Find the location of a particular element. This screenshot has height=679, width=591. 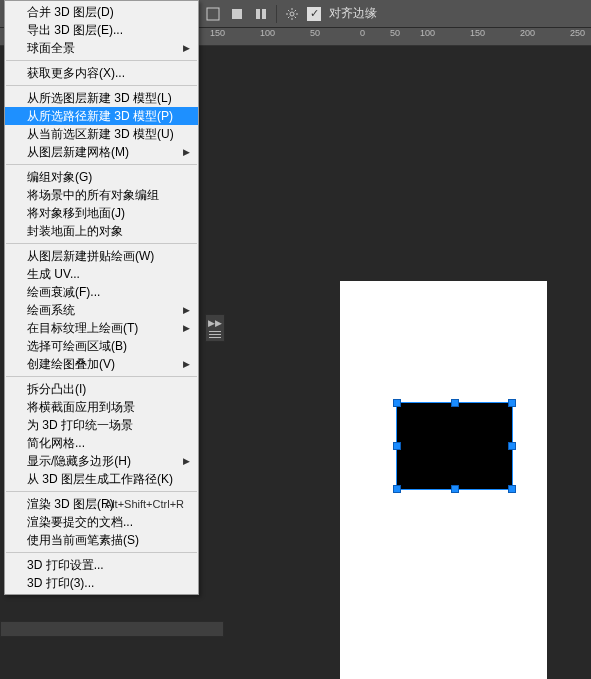

resize-handle-tl is located at coordinates (397, 403).